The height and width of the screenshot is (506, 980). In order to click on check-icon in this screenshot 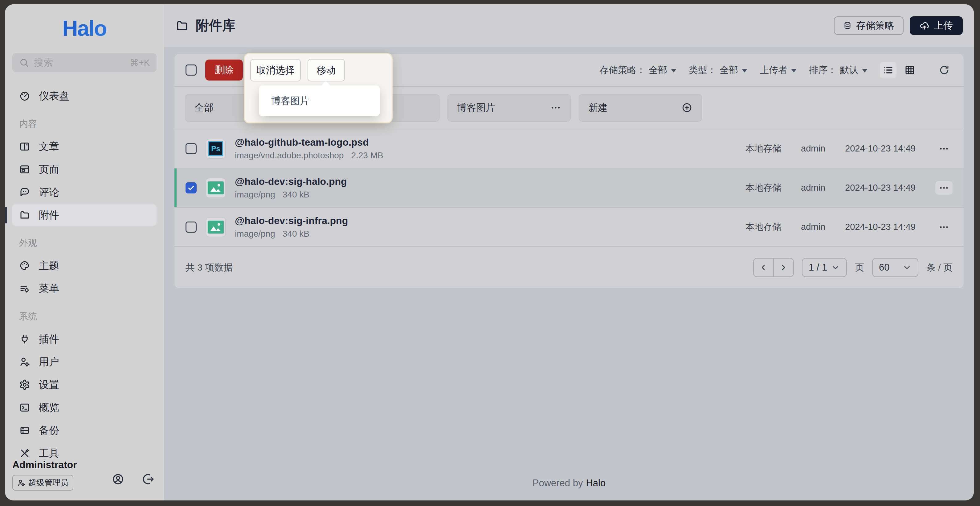, I will do `click(191, 188)`.